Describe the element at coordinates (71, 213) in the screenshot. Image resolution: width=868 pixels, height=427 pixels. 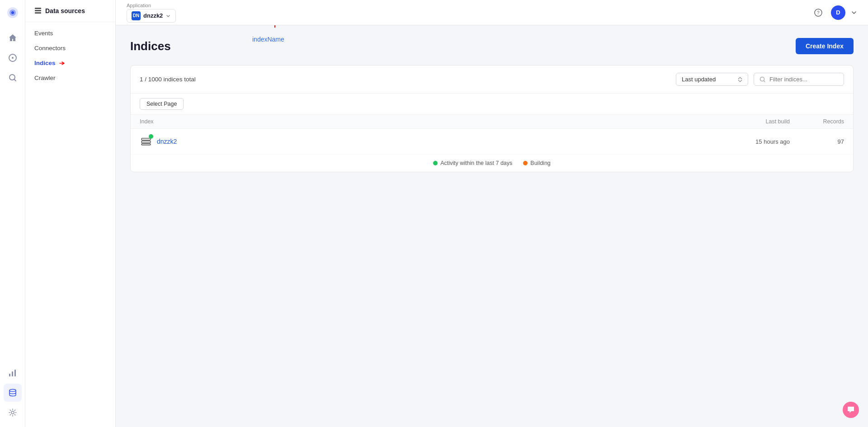
I see `sidebar: Data sources Events Connectors Indices C…` at that location.